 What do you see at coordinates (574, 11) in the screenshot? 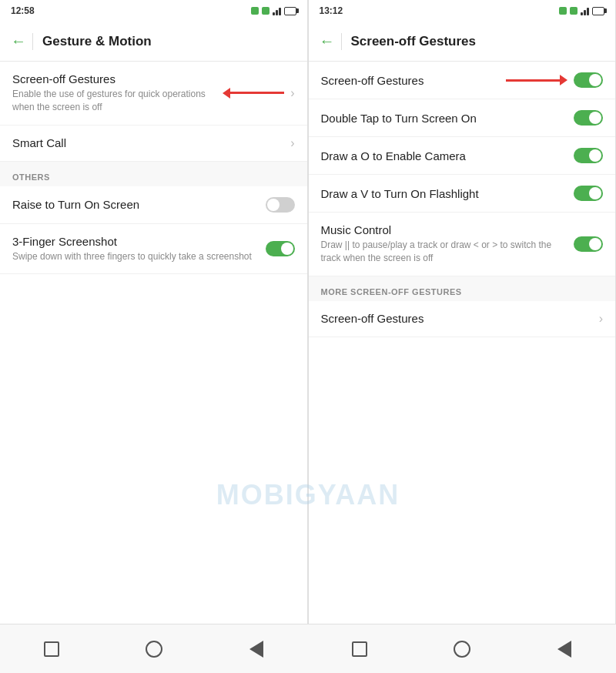
I see `right-notif-icon2` at bounding box center [574, 11].